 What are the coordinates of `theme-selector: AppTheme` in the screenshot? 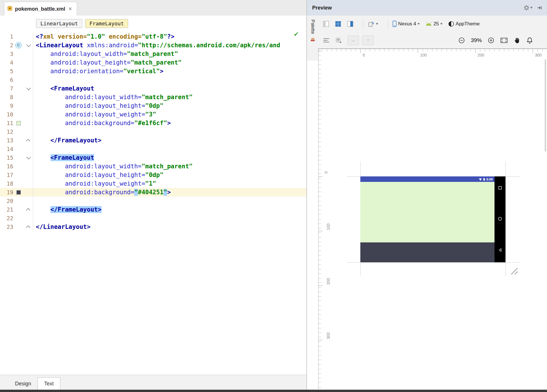 It's located at (464, 24).